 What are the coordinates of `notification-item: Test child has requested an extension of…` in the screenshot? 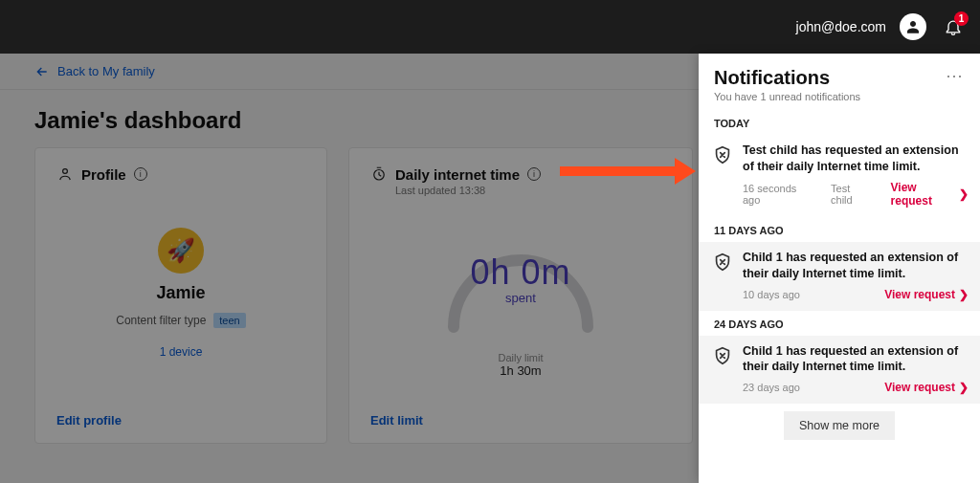 It's located at (839, 176).